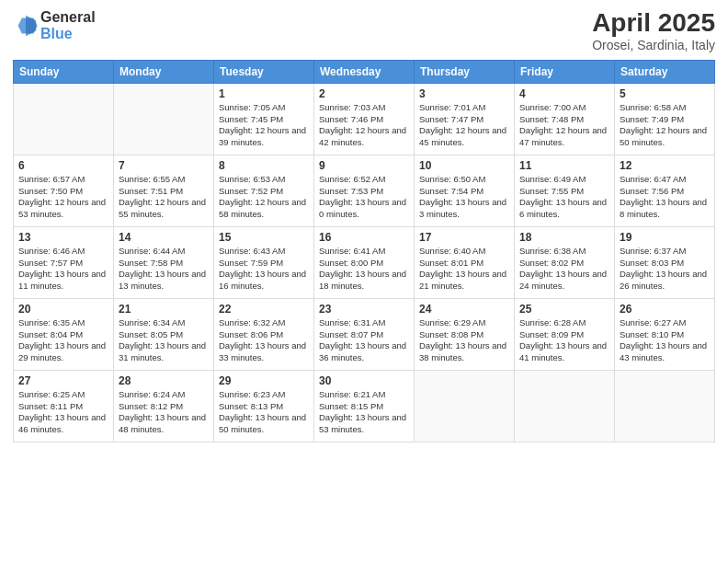 Image resolution: width=728 pixels, height=563 pixels. Describe the element at coordinates (364, 340) in the screenshot. I see `day-info: Sunrise: 6:31 AMSunset: 8:07 PMDaylight:…` at that location.